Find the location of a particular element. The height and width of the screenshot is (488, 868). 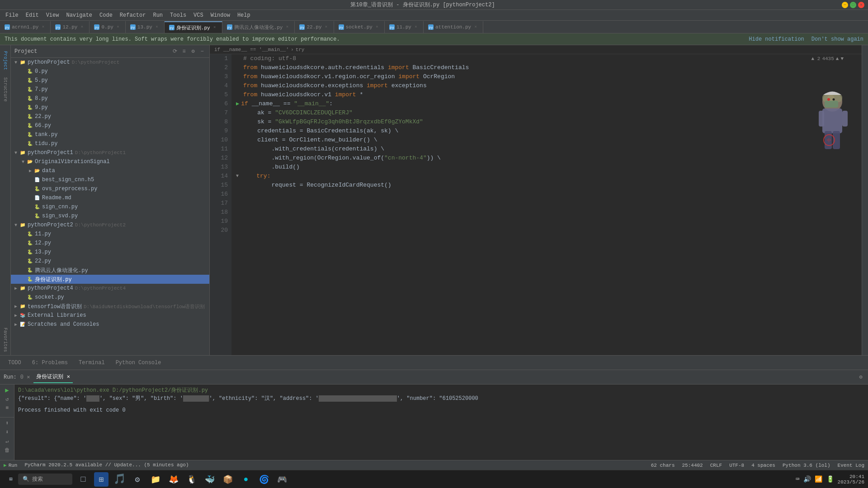

run-tab-0: 0 ✕ is located at coordinates (25, 377).